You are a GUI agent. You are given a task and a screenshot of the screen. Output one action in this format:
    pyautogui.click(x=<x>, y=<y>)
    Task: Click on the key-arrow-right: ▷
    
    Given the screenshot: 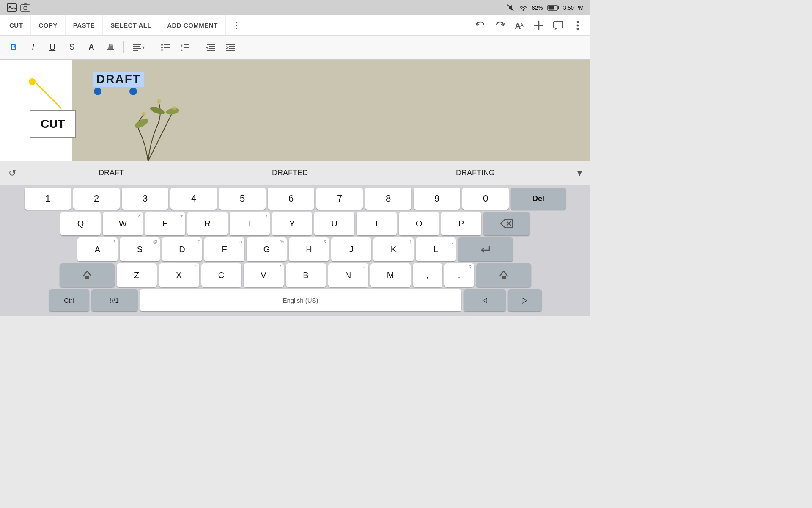 What is the action you would take?
    pyautogui.click(x=525, y=300)
    